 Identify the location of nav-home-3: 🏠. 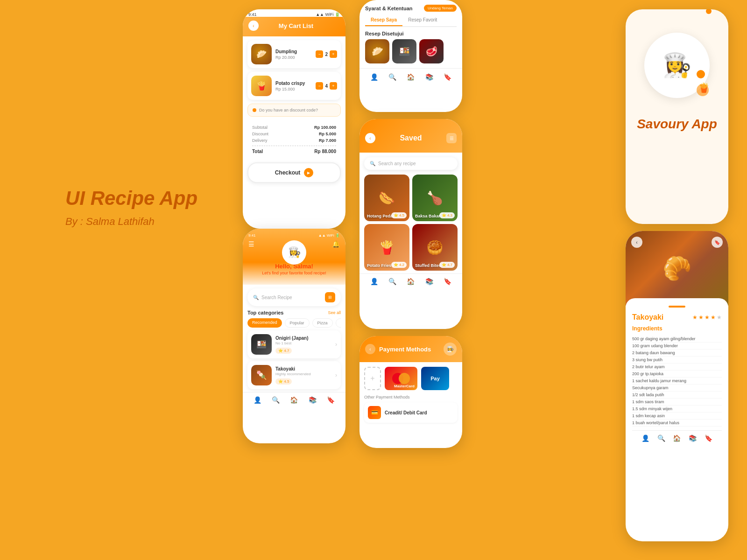
(411, 281).